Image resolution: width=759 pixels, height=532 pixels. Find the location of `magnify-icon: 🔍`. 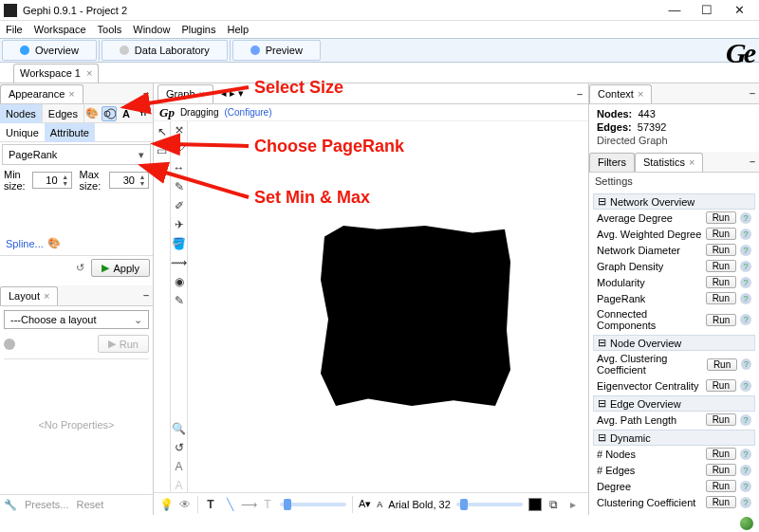

magnify-icon: 🔍 is located at coordinates (179, 429).